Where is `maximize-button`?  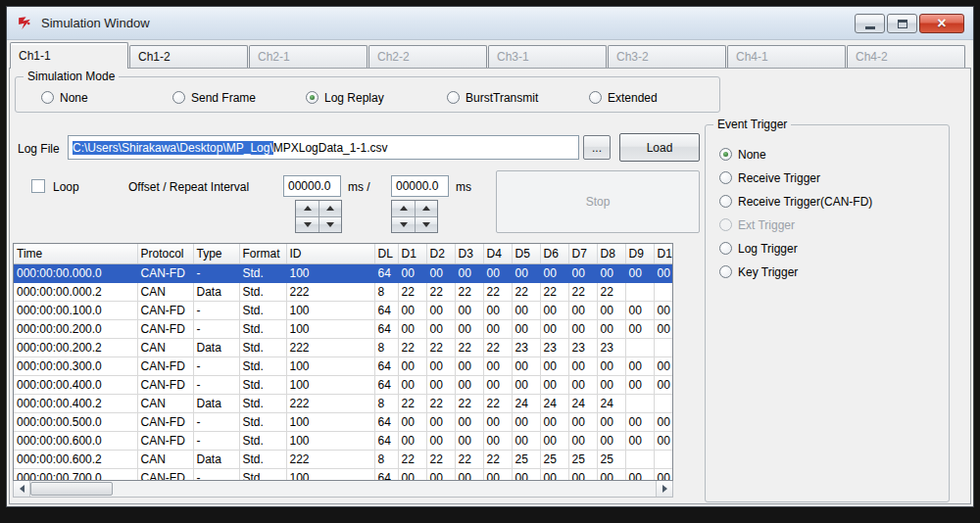 maximize-button is located at coordinates (902, 24).